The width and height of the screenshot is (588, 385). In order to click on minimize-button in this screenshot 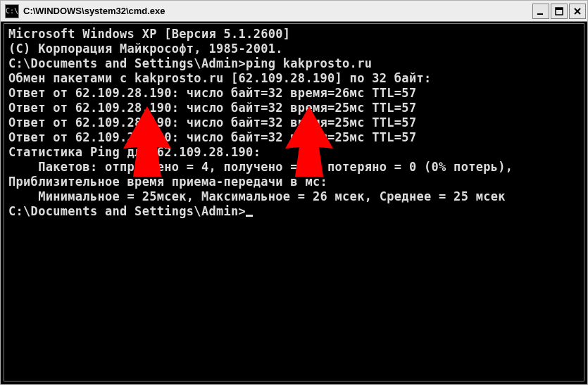, I will do `click(541, 11)`.